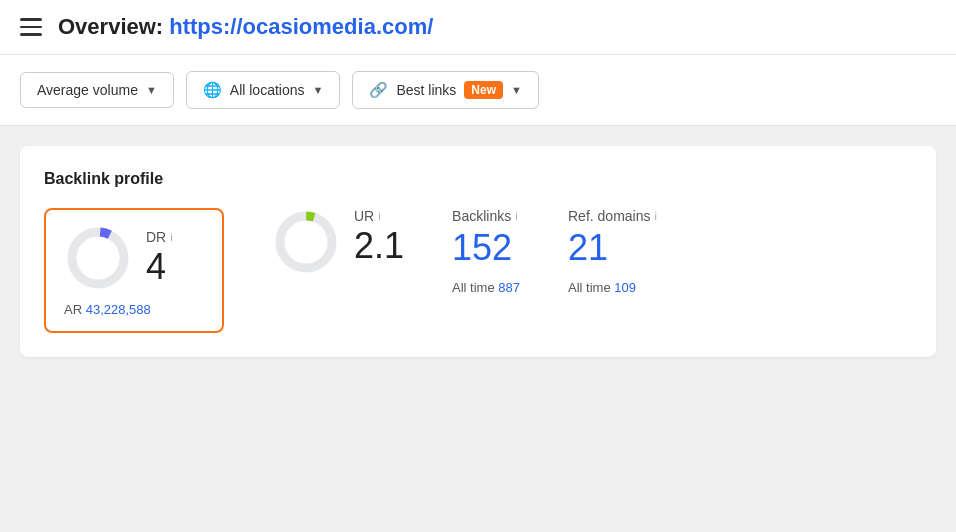  Describe the element at coordinates (612, 216) in the screenshot. I see `ref-domains-label: Ref. domains i` at that location.